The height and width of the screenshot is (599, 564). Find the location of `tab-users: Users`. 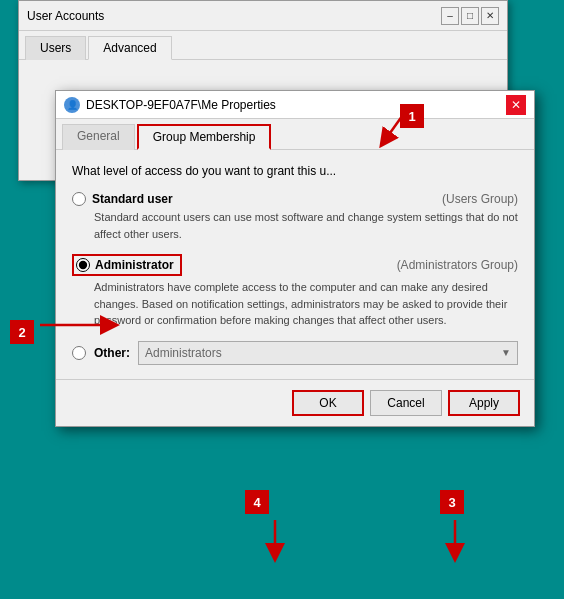

tab-users: Users is located at coordinates (56, 48).